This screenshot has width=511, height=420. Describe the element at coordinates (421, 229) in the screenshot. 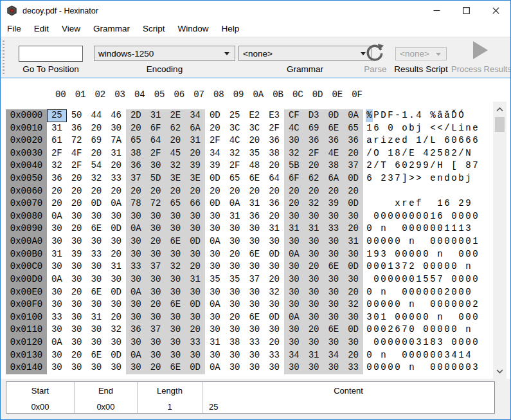

I see `ascii-text: 0 n 0000001113` at that location.